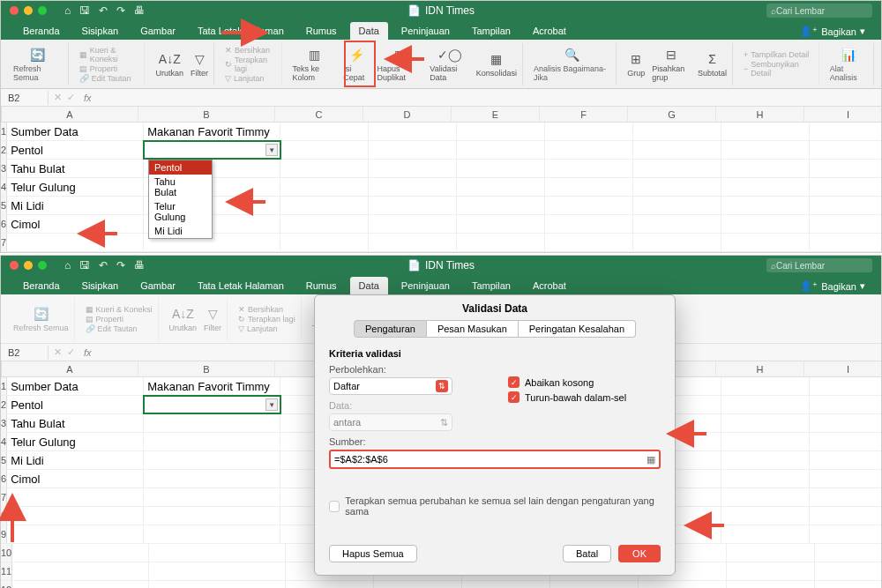  I want to click on cell: Makanan Favorit Timmy, so click(212, 386).